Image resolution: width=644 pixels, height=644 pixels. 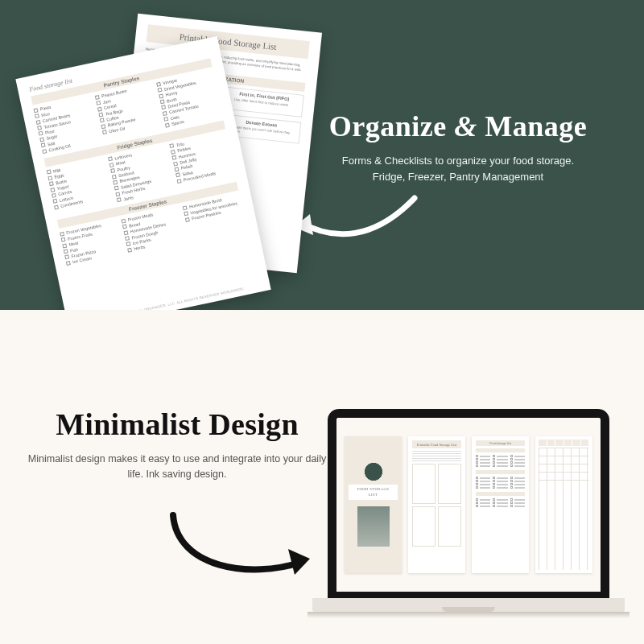 I want to click on bottom-text-block: Minimalist Design Minimalist design make…, so click(x=177, y=444).